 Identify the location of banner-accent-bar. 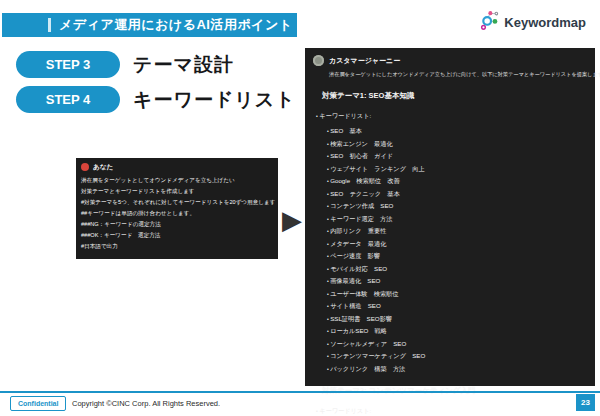
(50, 25).